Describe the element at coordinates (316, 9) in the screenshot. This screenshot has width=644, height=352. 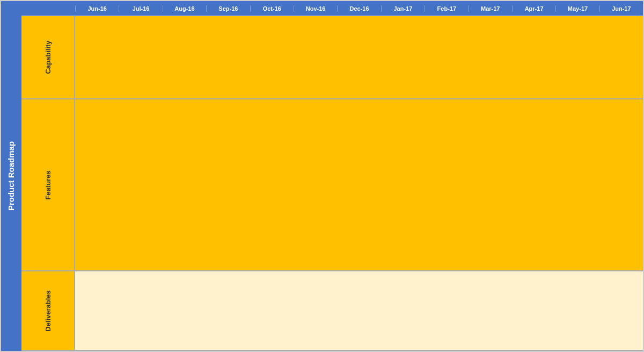
I see `date-cell: Nov-16` at that location.